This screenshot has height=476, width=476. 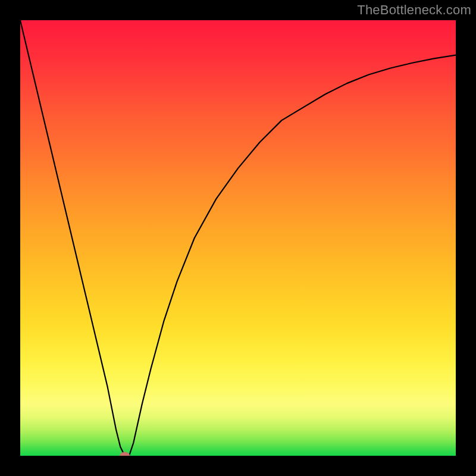 I want to click on watermark-text: TheBottleneck.com, so click(x=414, y=10).